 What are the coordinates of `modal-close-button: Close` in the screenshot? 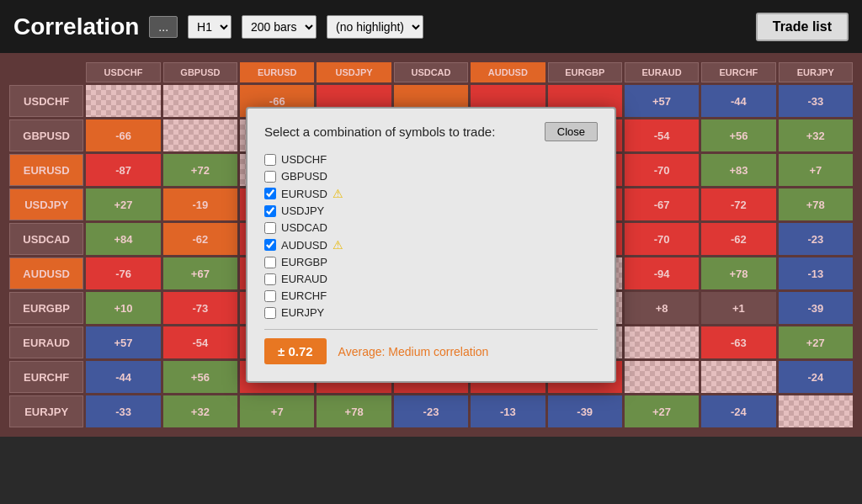 It's located at (571, 131).